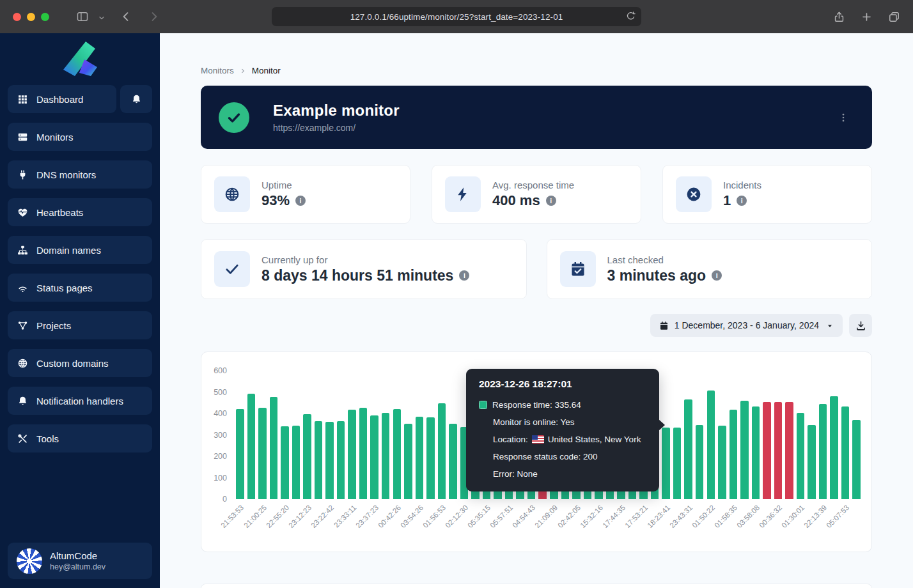 This screenshot has width=913, height=588. I want to click on heart-pulse-icon, so click(23, 212).